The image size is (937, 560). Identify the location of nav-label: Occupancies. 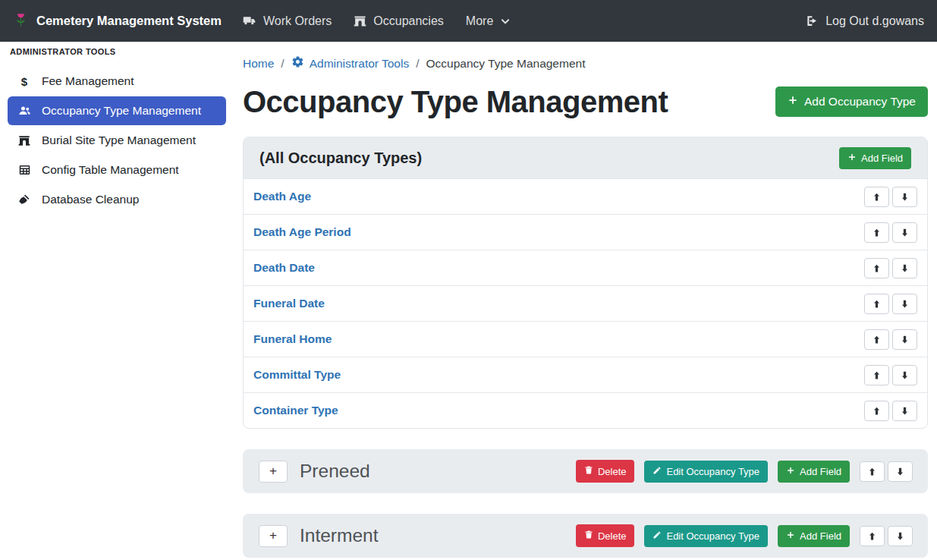
(408, 21).